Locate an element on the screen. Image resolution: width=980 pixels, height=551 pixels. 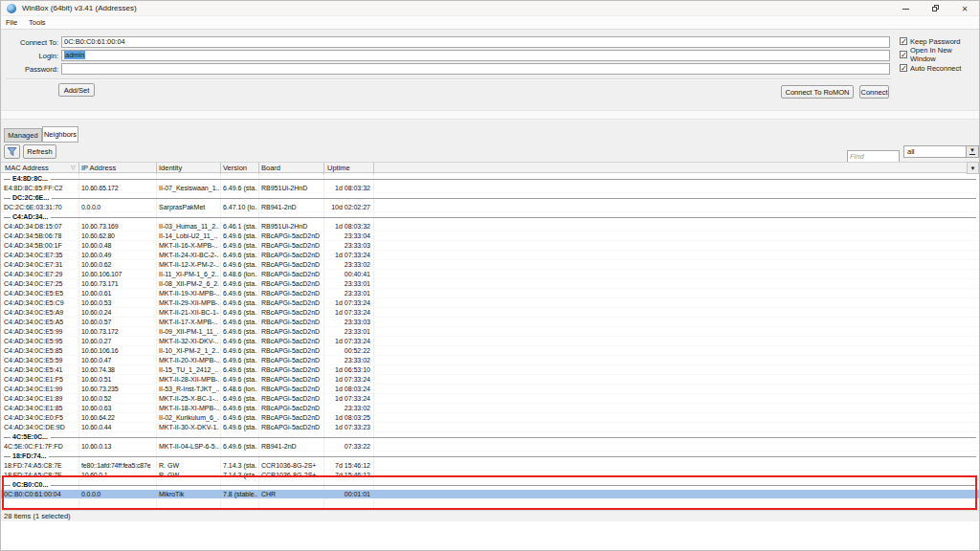
table-row: C4:AD:34:0C:E5:E510.60.0.61MKT-II-19-XI-… is located at coordinates (490, 294).